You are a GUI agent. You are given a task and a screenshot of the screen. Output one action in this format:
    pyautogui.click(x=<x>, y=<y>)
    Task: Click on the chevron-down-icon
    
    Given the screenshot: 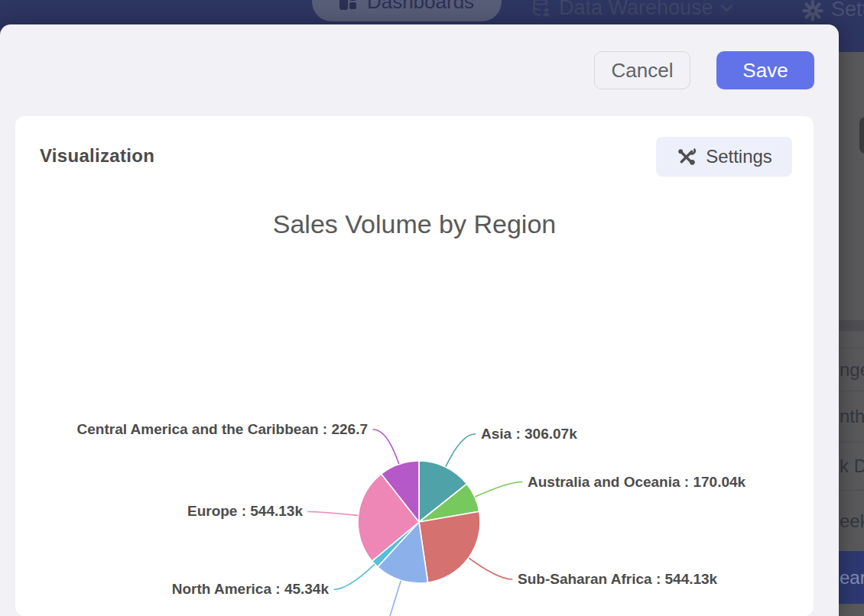 What is the action you would take?
    pyautogui.click(x=726, y=8)
    